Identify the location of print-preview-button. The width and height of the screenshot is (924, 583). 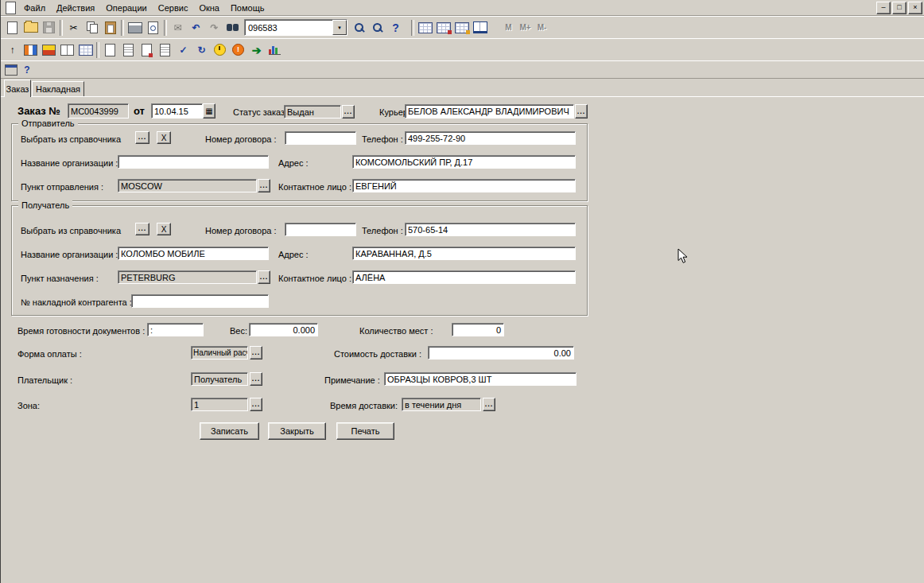
(153, 28).